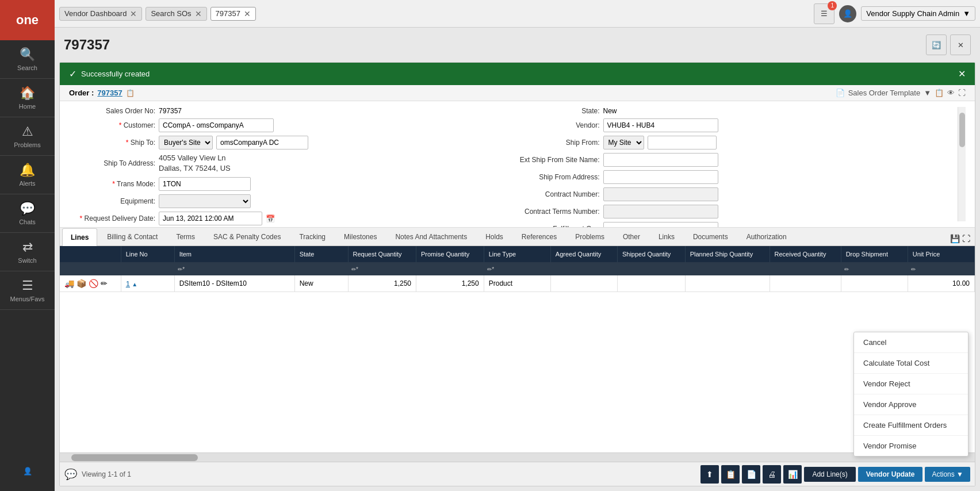  Describe the element at coordinates (661, 125) in the screenshot. I see `vendor-input` at that location.